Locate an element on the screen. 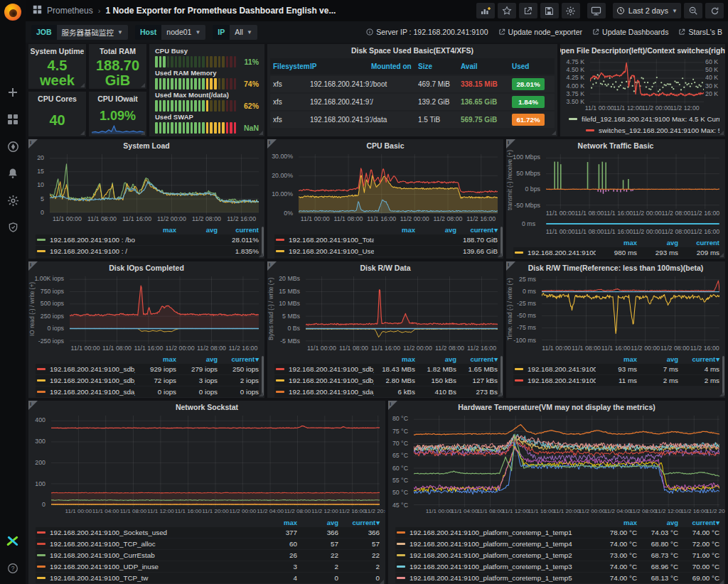 The image size is (728, 584). dashboard-icon is located at coordinates (37, 11).